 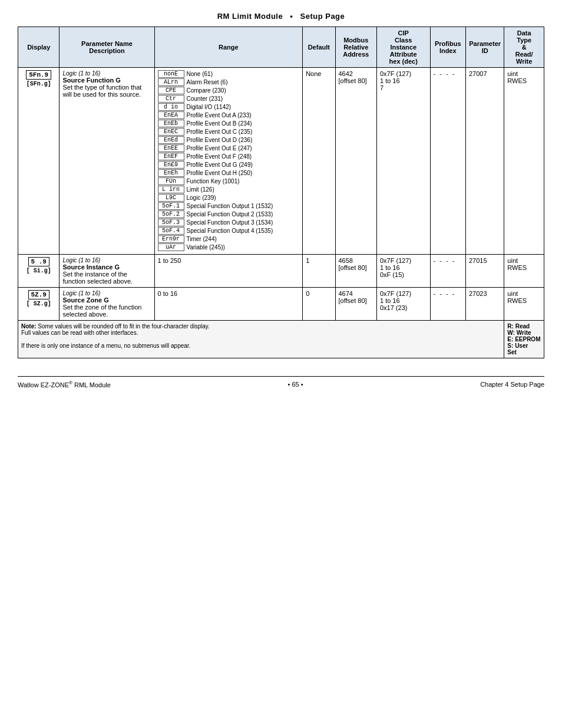 I want to click on range-item: Ern9r Timer (244), so click(x=229, y=239).